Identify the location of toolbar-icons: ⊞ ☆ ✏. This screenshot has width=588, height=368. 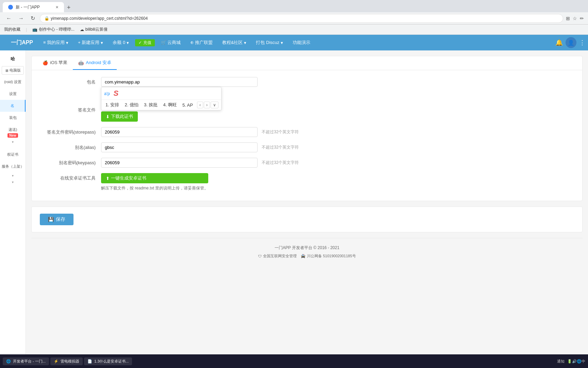
(575, 18).